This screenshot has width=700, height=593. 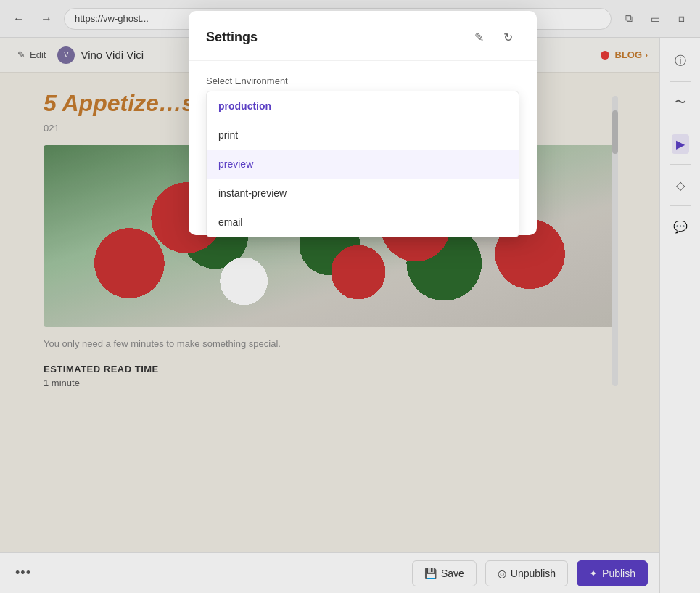 I want to click on modal-edit-button: ✎, so click(x=479, y=37).